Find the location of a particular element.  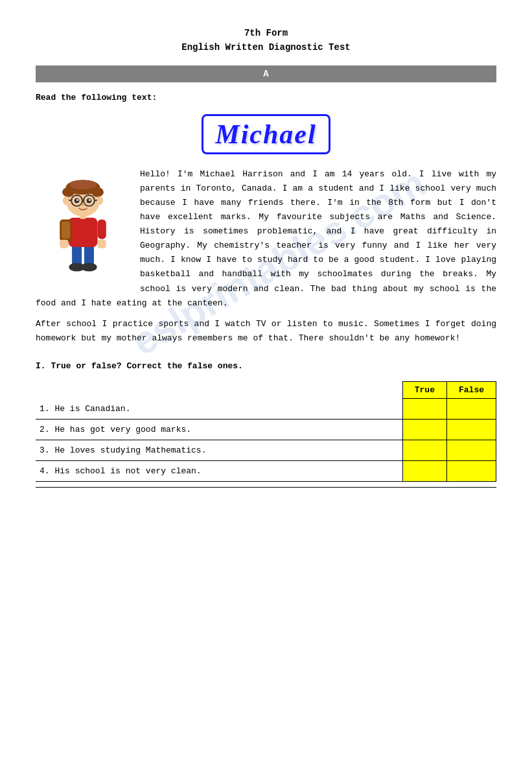

section-i-label: I. True or false? Correct the false ones… is located at coordinates (266, 366).